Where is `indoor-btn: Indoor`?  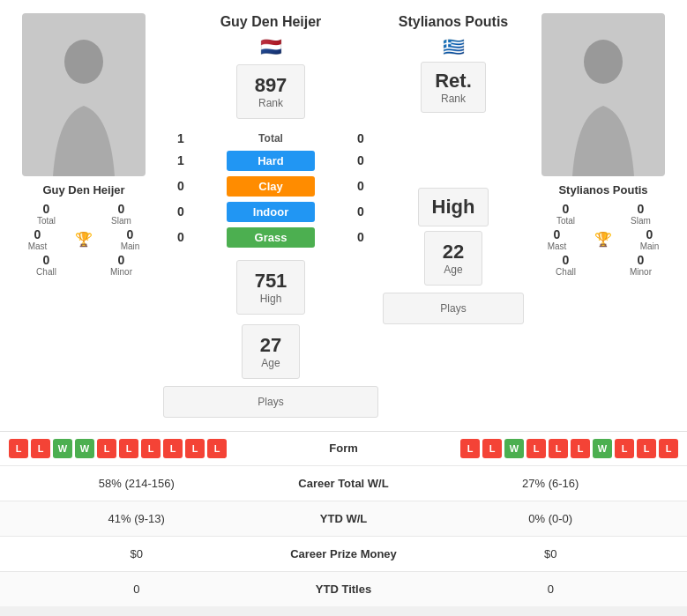 indoor-btn: Indoor is located at coordinates (271, 212).